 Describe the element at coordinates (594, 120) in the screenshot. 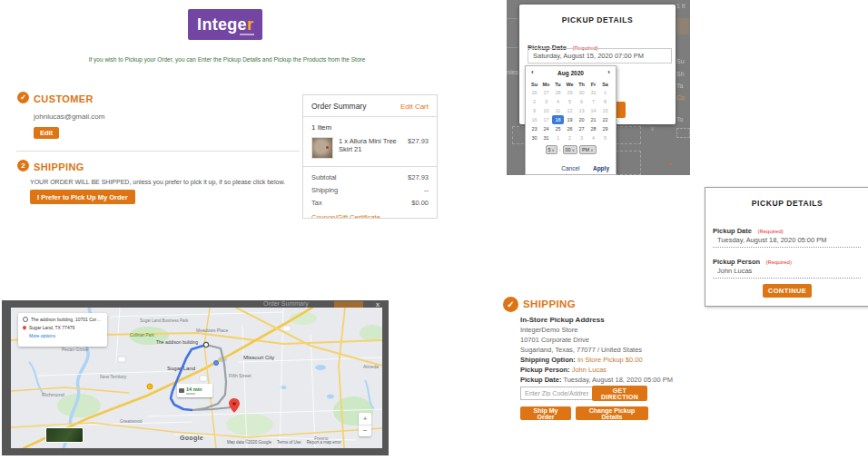

I see `calendar-day: 21` at that location.